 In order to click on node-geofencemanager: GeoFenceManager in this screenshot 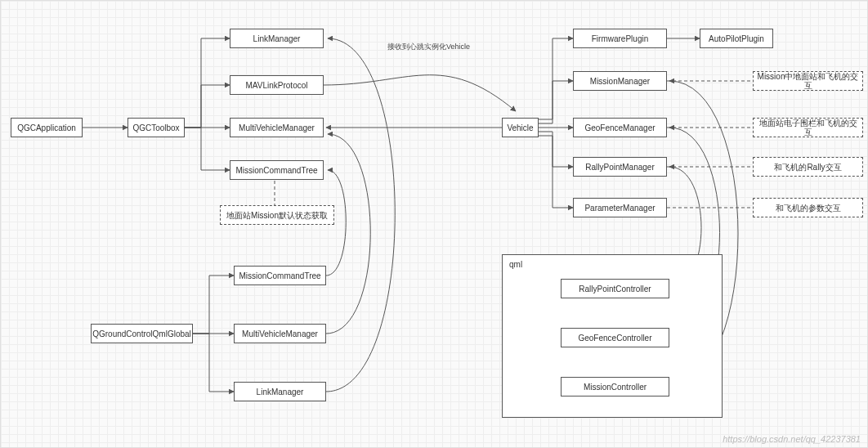, I will do `click(620, 128)`.